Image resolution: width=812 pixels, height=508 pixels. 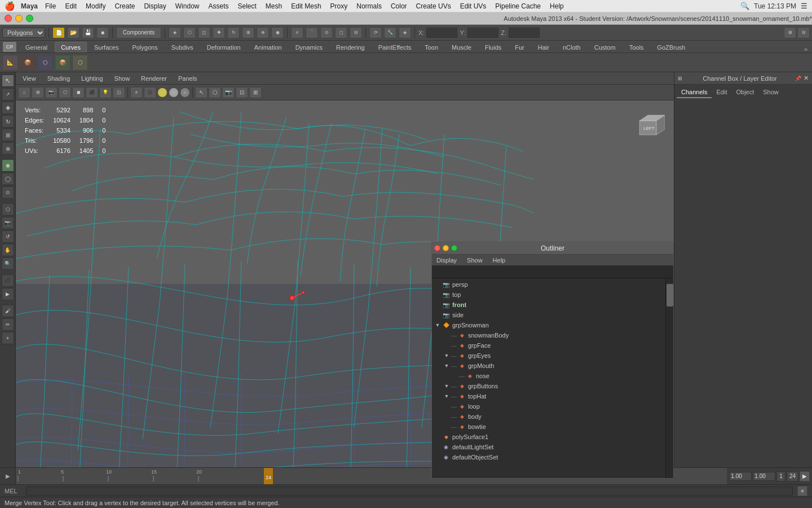 I want to click on list-item: ◉ defaultObjectSet, so click(x=549, y=457).